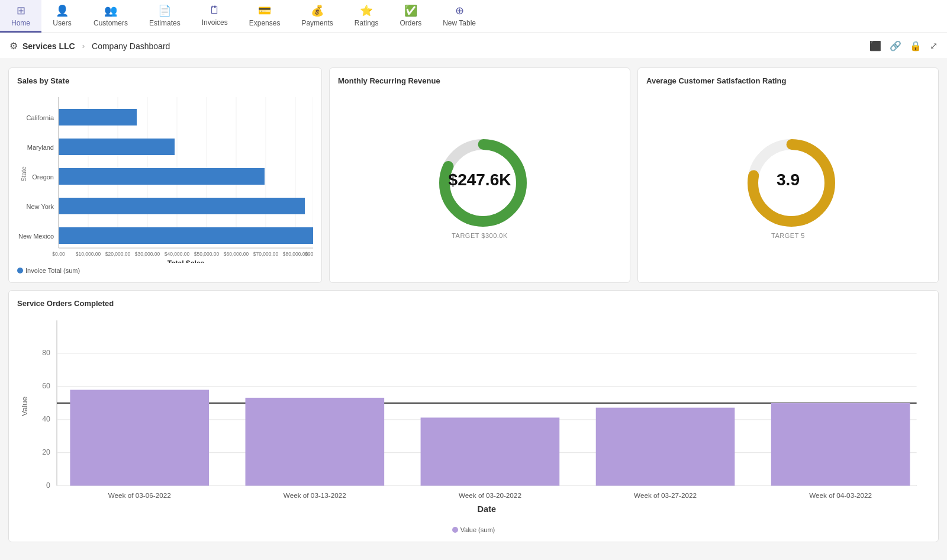 Image resolution: width=947 pixels, height=560 pixels. I want to click on page-title: Company Dashboard, so click(131, 46).